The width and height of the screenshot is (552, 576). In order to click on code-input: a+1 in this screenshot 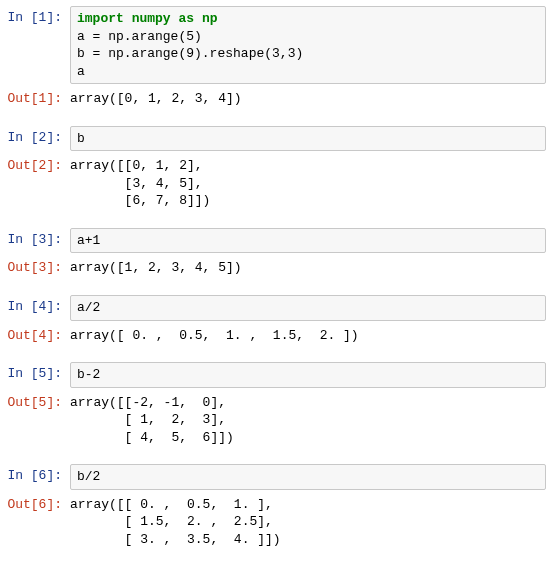, I will do `click(308, 241)`.